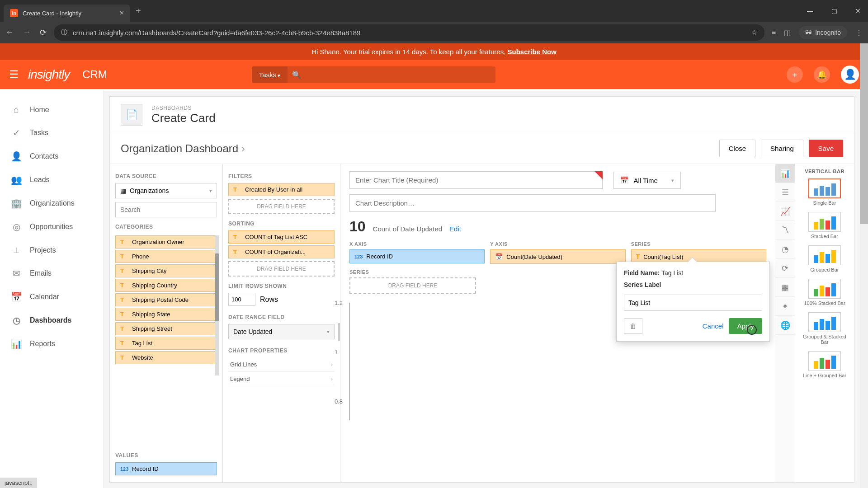 Image resolution: width=868 pixels, height=488 pixels. Describe the element at coordinates (281, 379) in the screenshot. I see `chart-property-row: Legend` at that location.